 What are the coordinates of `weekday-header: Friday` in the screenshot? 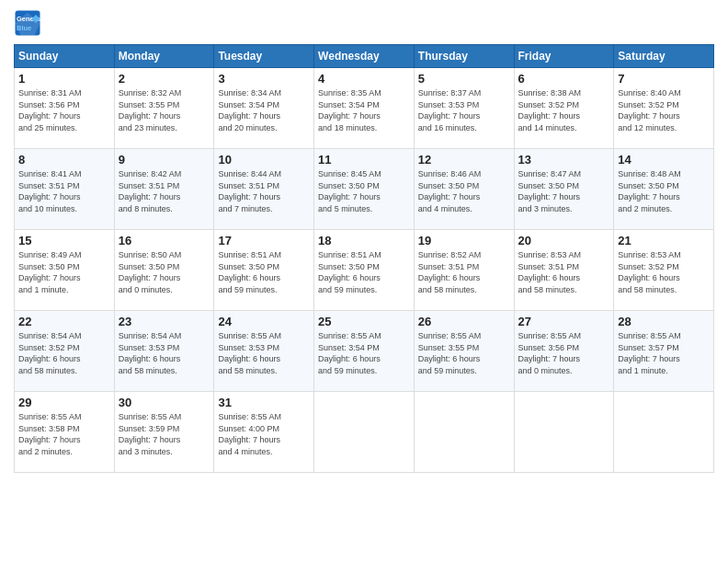 It's located at (564, 57).